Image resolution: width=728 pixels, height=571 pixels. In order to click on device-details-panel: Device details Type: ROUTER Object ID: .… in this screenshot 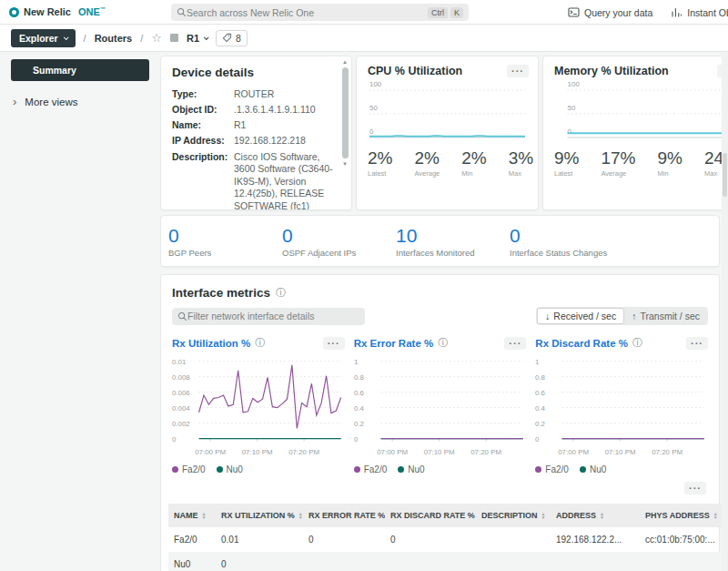, I will do `click(257, 133)`.